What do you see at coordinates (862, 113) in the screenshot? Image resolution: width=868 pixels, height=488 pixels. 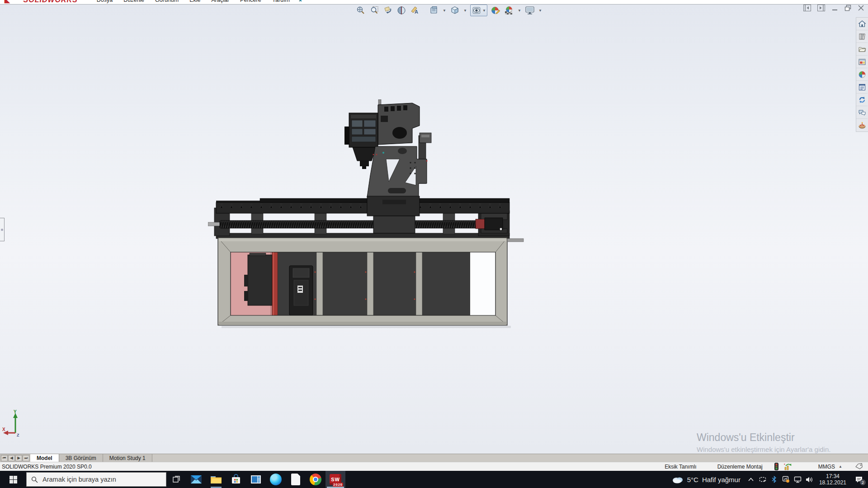 I see `comments-tab` at bounding box center [862, 113].